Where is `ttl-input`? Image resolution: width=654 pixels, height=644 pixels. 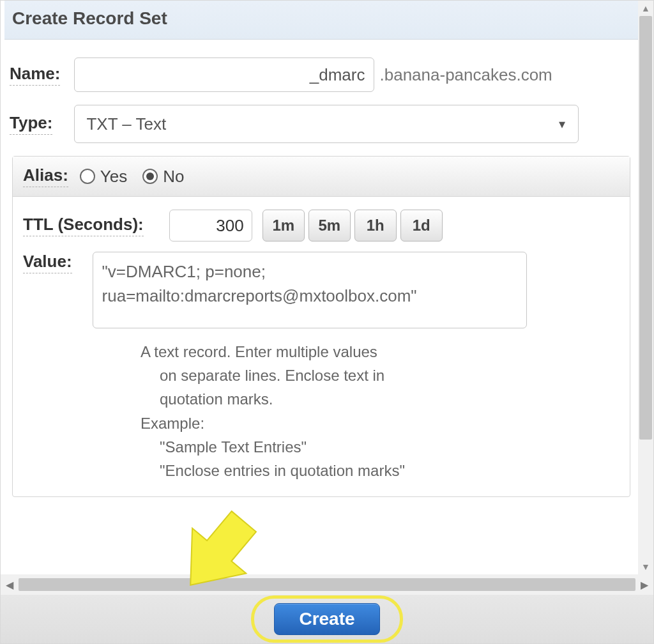
ttl-input is located at coordinates (211, 226).